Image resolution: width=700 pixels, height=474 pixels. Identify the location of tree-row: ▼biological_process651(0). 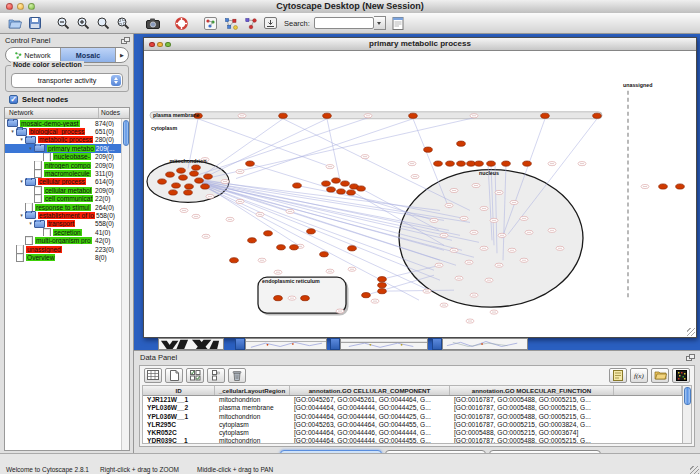
(64, 131).